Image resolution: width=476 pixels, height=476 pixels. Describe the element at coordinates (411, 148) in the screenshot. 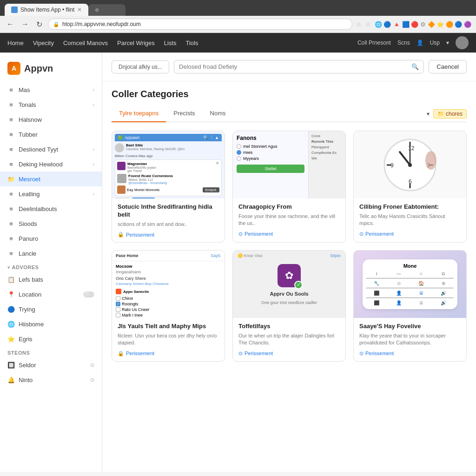

I see `svg-text: 12` at that location.